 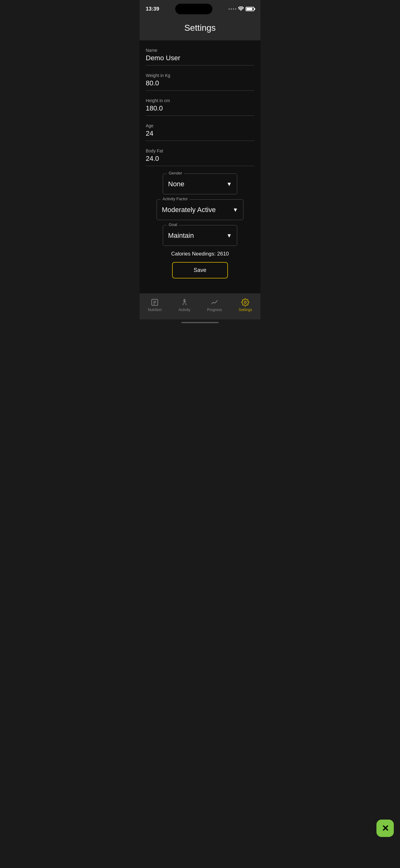 What do you see at coordinates (200, 8) in the screenshot?
I see `status-bar: 13:39` at bounding box center [200, 8].